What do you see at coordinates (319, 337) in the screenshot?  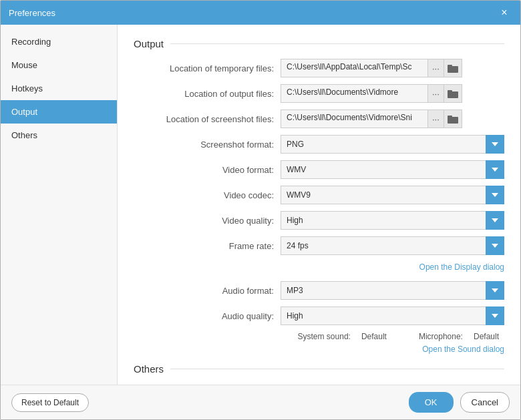 I see `sound-info-row: System sound: Default Microphone: Defaul…` at bounding box center [319, 337].